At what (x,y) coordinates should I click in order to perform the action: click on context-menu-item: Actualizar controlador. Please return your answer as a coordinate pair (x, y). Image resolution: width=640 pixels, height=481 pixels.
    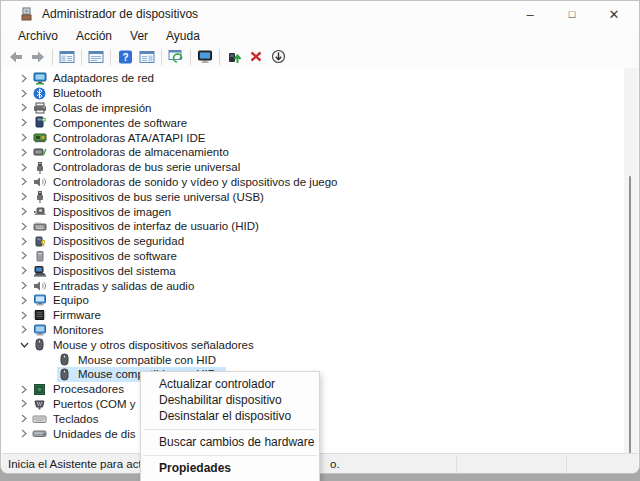
    Looking at the image, I should click on (230, 384).